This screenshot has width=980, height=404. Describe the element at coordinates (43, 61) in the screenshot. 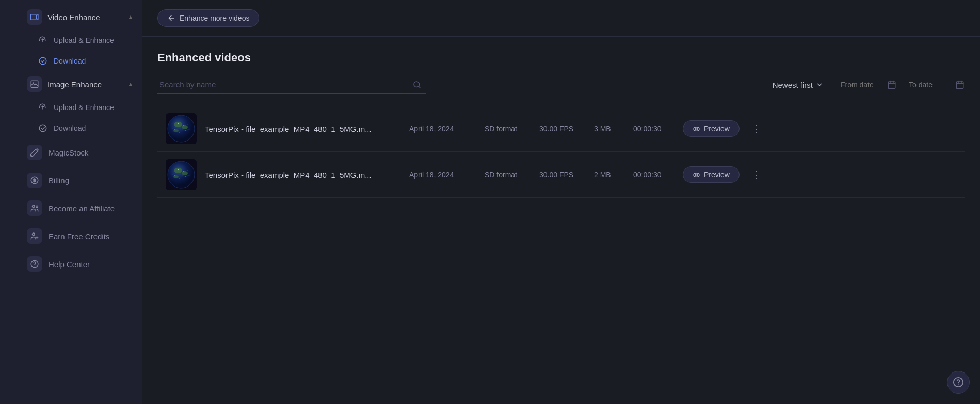

I see `circle-check-icon` at that location.